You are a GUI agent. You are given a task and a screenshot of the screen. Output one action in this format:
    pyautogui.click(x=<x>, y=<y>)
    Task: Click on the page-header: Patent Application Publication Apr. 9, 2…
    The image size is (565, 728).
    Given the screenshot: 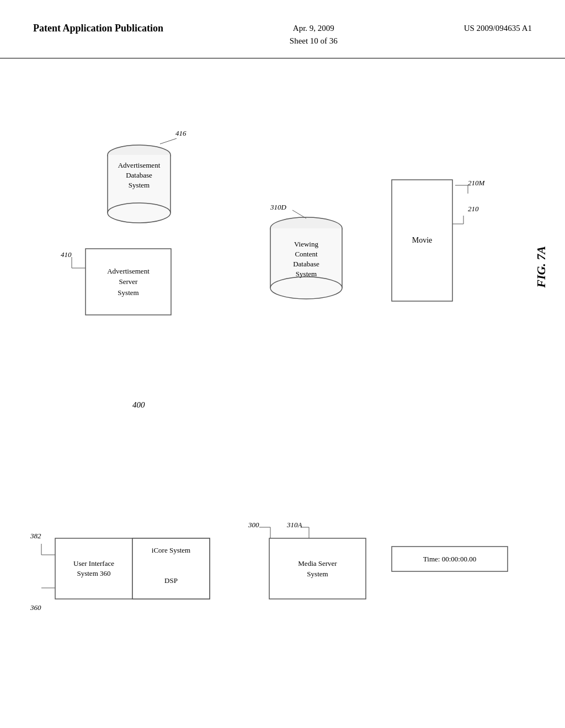 What is the action you would take?
    pyautogui.click(x=282, y=29)
    